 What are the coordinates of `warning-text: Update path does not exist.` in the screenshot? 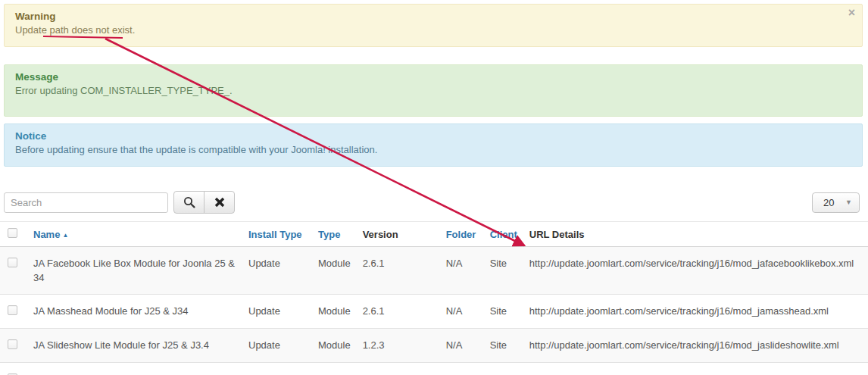 It's located at (427, 30).